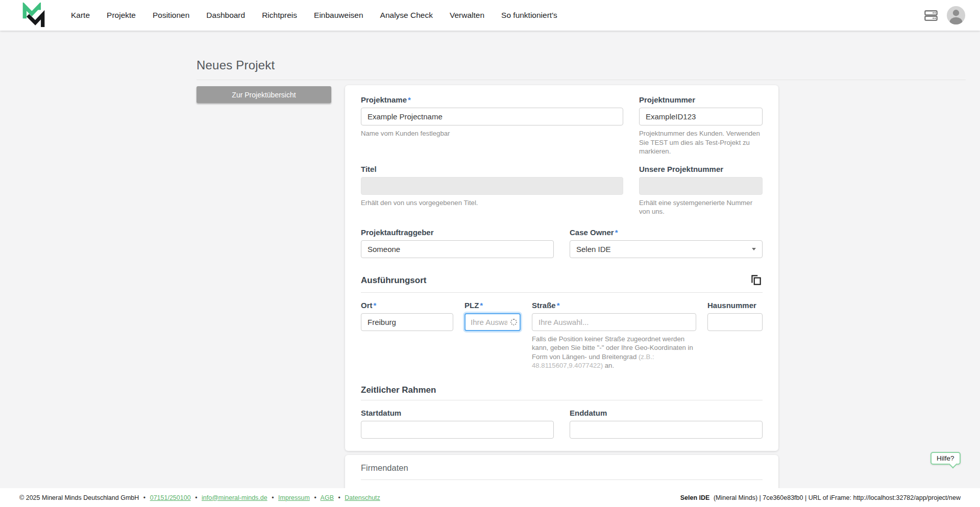 The height and width of the screenshot is (507, 980). I want to click on nav-item-dashboard: Dashboard, so click(226, 15).